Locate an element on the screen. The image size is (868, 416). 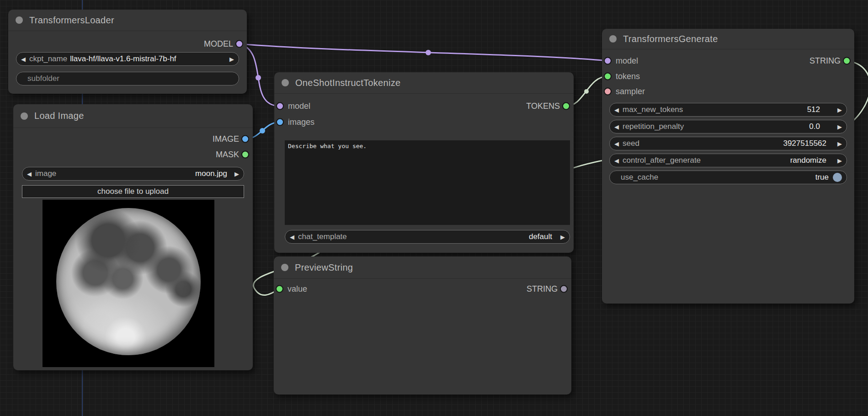
control-after-generate-widget: ◀ control_after_generate randomize ▶ is located at coordinates (728, 160).